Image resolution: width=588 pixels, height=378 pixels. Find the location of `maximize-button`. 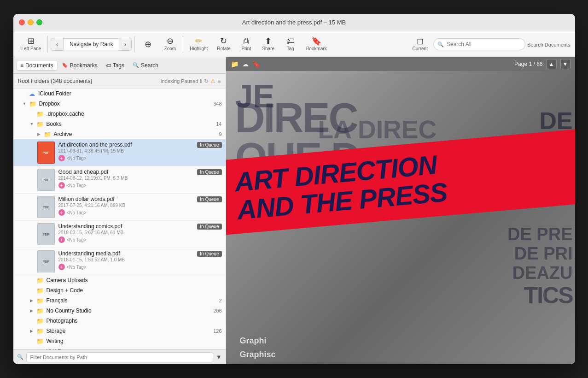

maximize-button is located at coordinates (40, 22).